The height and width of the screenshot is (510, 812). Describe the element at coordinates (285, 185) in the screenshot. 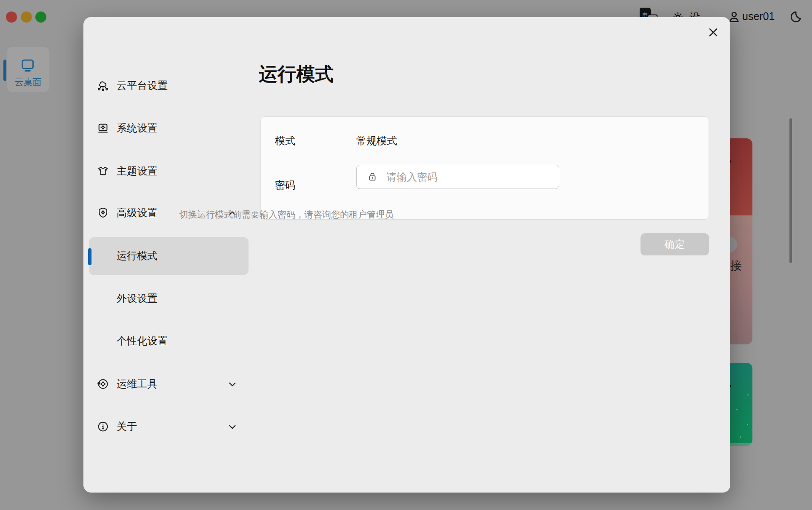

I see `password-label: 密码` at that location.